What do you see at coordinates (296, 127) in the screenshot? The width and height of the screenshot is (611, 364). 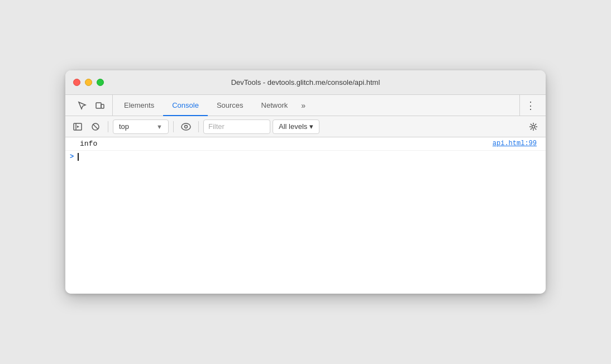 I see `log-level-selector: All levels ▾` at bounding box center [296, 127].